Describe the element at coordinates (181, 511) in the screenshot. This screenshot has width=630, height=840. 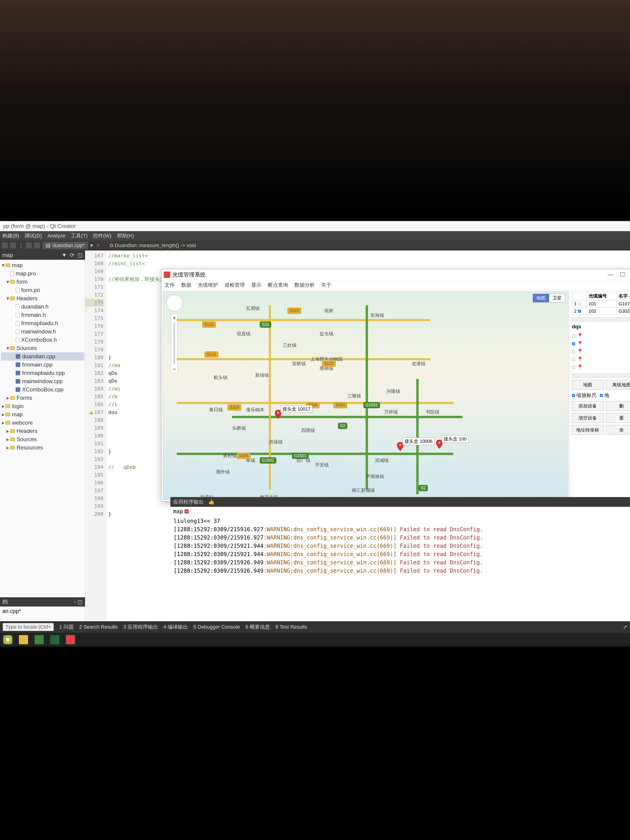
I see `output-tab-map: map ×` at that location.